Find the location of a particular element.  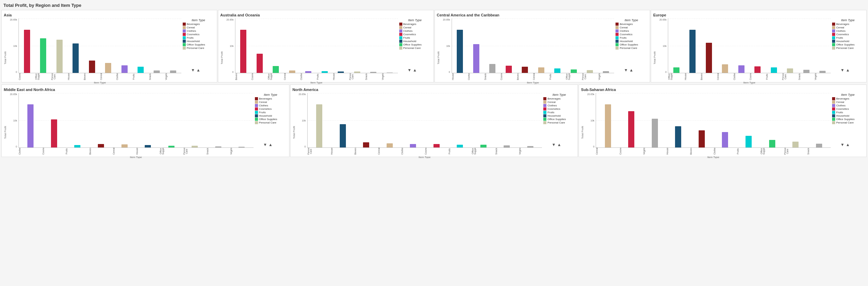

chart-title-middle-east: Middle East and North Africa is located at coordinates (145, 90).